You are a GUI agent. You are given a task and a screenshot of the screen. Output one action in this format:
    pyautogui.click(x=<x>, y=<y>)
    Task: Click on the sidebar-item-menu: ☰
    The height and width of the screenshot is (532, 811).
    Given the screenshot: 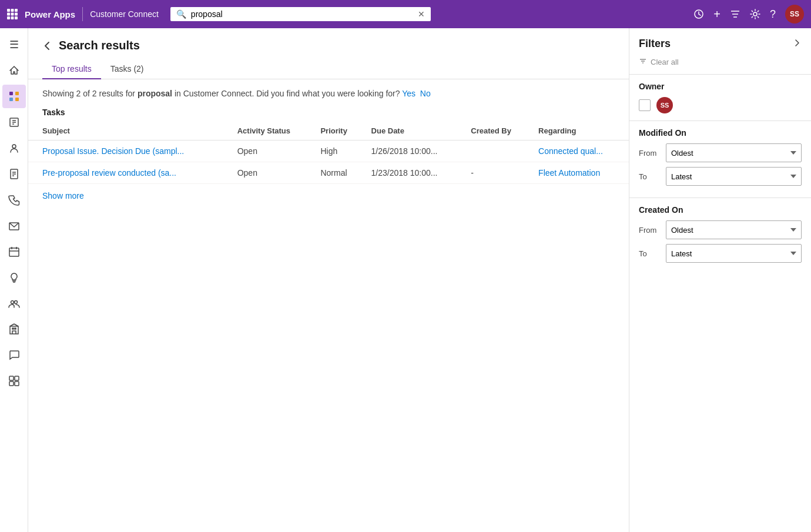 What is the action you would take?
    pyautogui.click(x=14, y=45)
    